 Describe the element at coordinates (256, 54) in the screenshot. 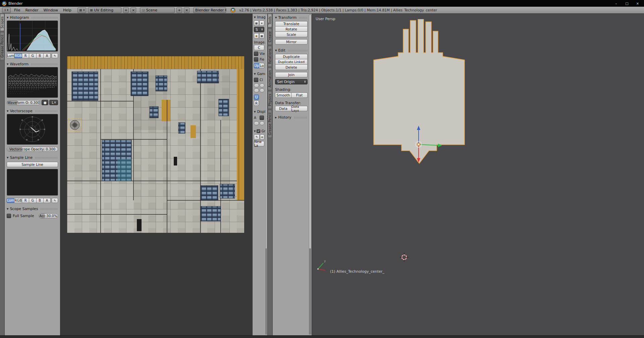

I see `view-as-render-checkbox` at that location.